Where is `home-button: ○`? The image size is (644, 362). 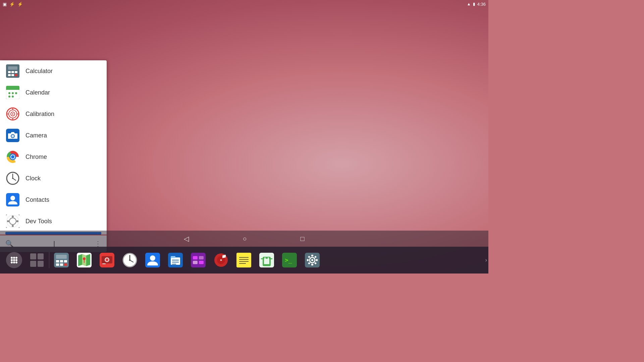
home-button: ○ is located at coordinates (245, 239).